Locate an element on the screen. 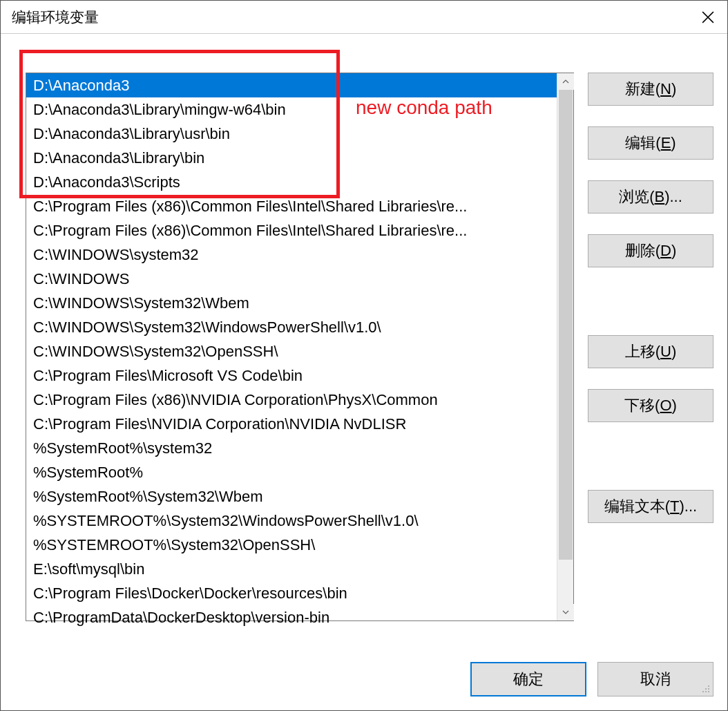  list-item: D:\Anaconda3 is located at coordinates (291, 86).